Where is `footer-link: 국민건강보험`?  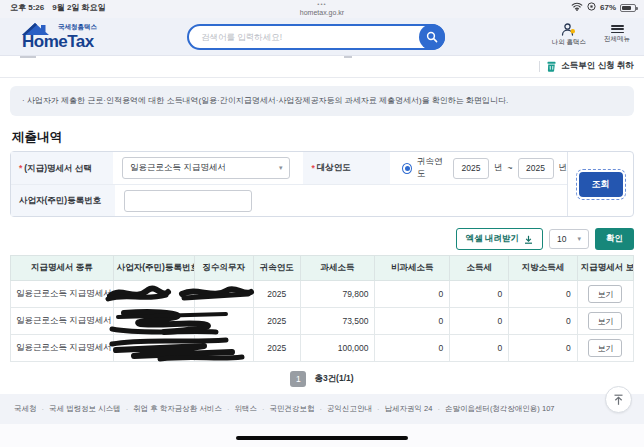
footer-link: 국민건강보험 is located at coordinates (292, 409).